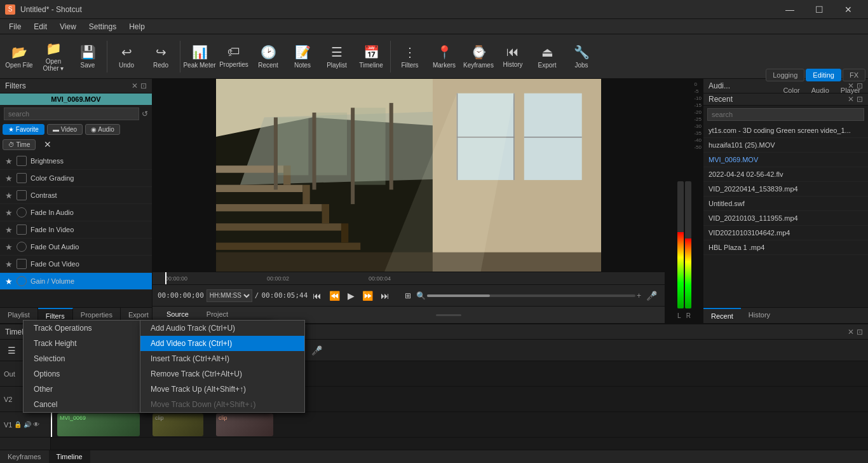 The width and height of the screenshot is (868, 463). What do you see at coordinates (76, 212) in the screenshot?
I see `filter-fade-in-audio: ★ Fade In Audio` at bounding box center [76, 212].